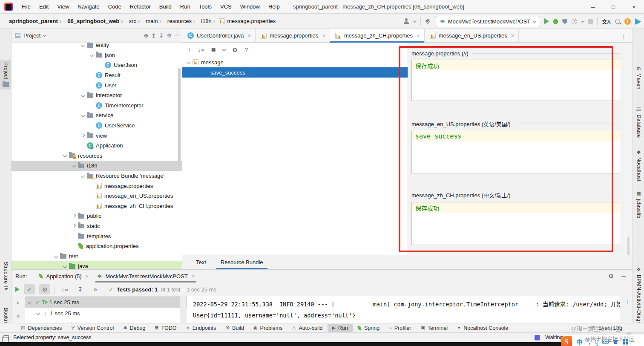 This screenshot has width=644, height=346. I want to click on more-actions-icon: », so click(95, 289).